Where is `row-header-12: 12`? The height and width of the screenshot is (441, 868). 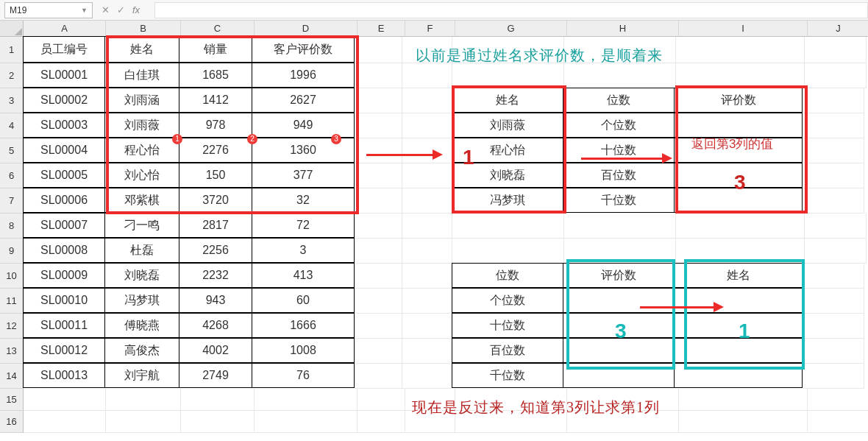
row-header-12: 12 is located at coordinates (12, 326).